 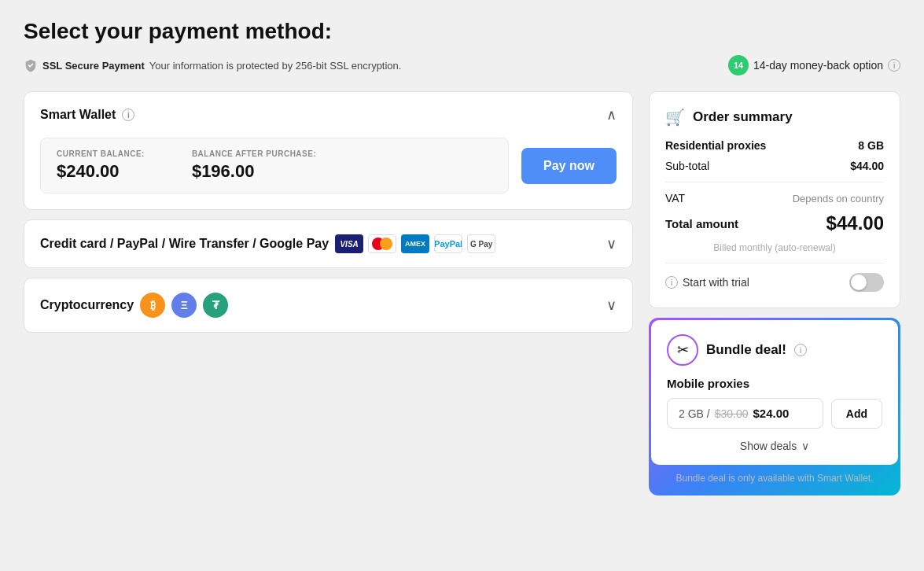 What do you see at coordinates (481, 244) in the screenshot?
I see `gpay-icon: G Pay` at bounding box center [481, 244].